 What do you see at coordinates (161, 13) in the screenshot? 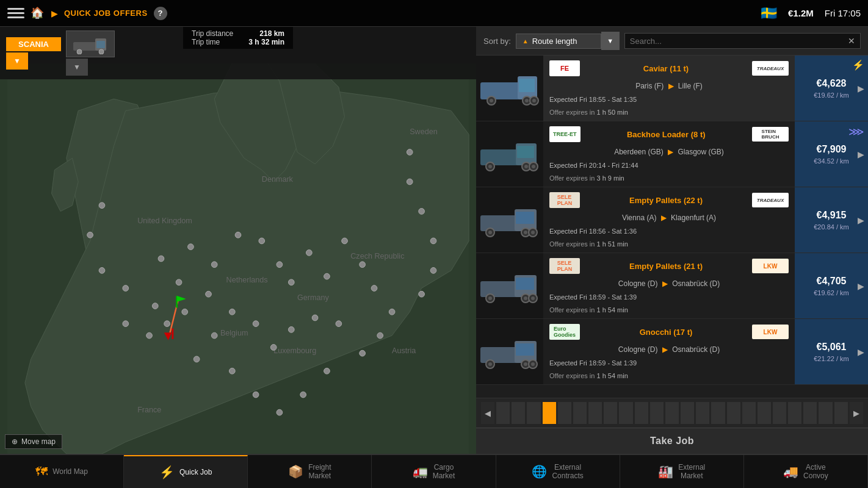
I see `help-button: ?` at bounding box center [161, 13].